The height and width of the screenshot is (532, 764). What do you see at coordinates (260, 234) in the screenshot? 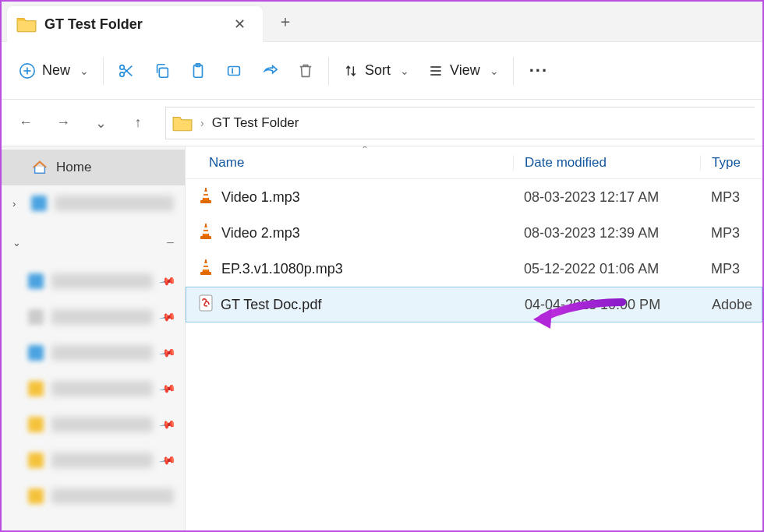
I see `file-name: Video 2.mp3` at bounding box center [260, 234].